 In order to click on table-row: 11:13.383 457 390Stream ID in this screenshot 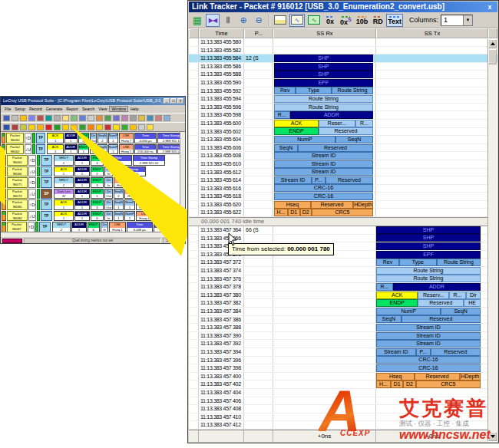, I will do `click(343, 336)`.